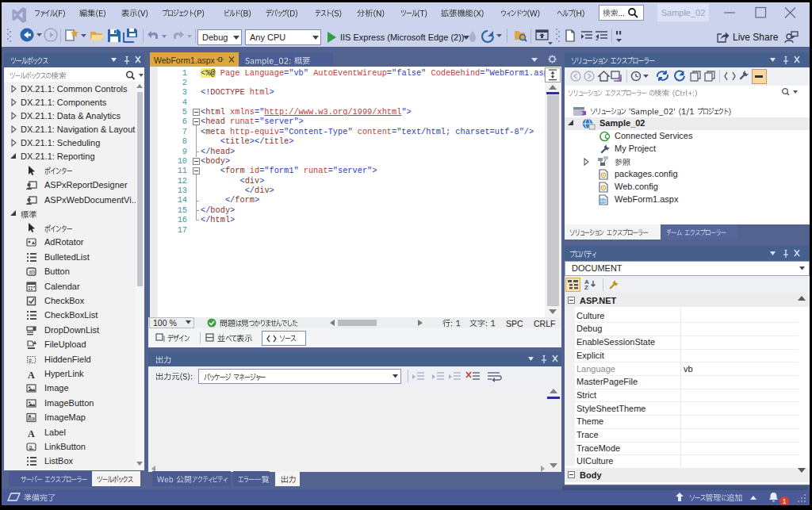  What do you see at coordinates (32, 273) in the screenshot?
I see `svg-text: ab` at bounding box center [32, 273].